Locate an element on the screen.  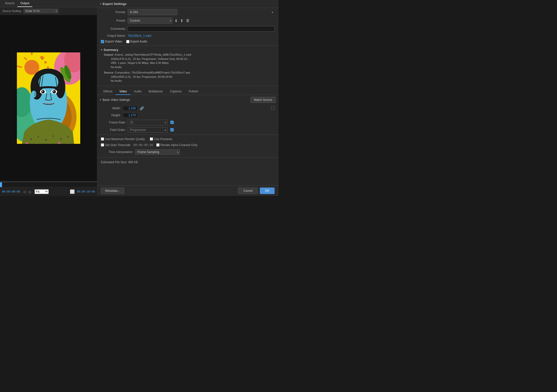
time-end: 00:00:10:00 is located at coordinates (86, 192).